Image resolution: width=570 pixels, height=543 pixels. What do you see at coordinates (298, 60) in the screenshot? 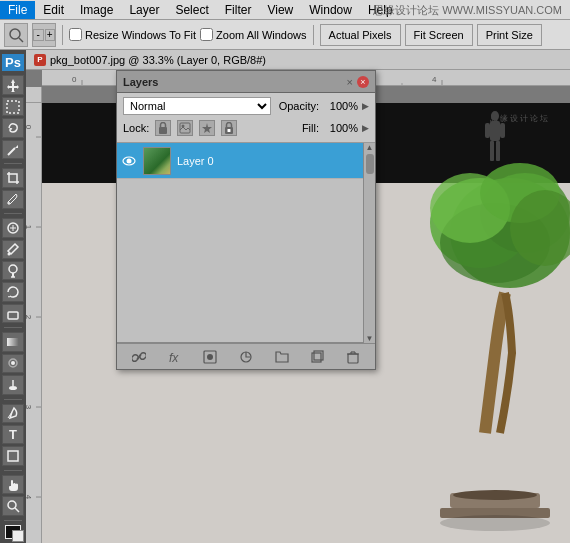
I see `document-tab: P pkg_bot007.jpg @ 33.3% (Layer 0, RGB/8…` at bounding box center [298, 60].